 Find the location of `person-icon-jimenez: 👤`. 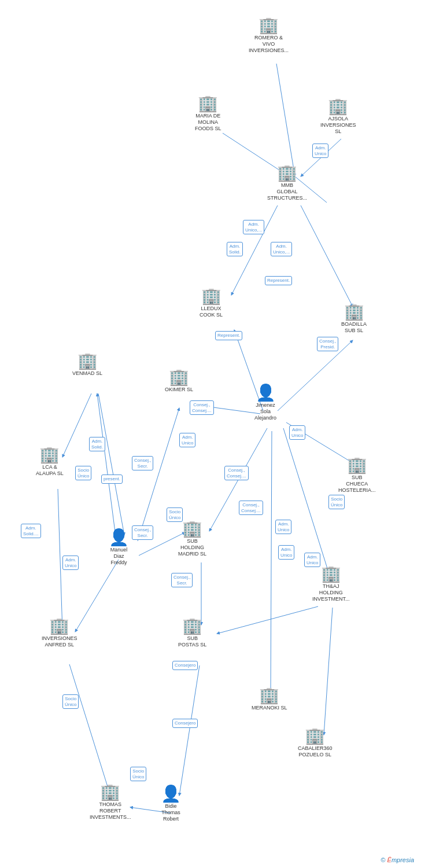

person-icon-jimenez: 👤 is located at coordinates (266, 393).